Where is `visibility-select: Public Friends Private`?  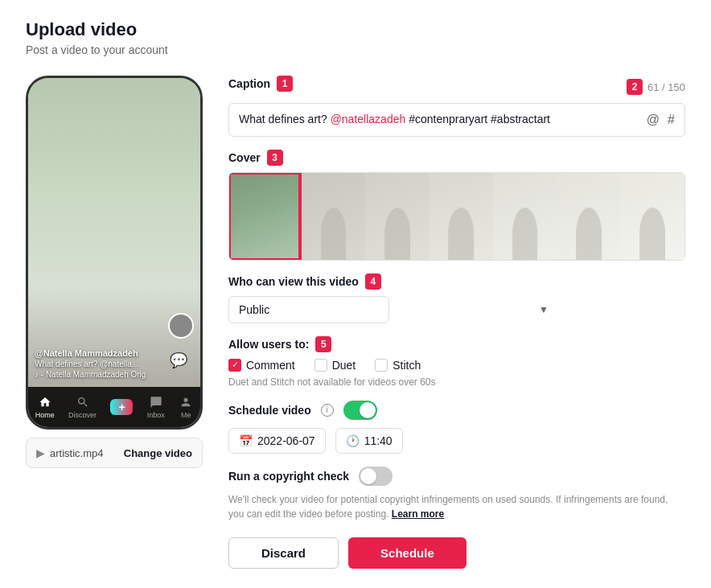 visibility-select: Public Friends Private is located at coordinates (309, 310).